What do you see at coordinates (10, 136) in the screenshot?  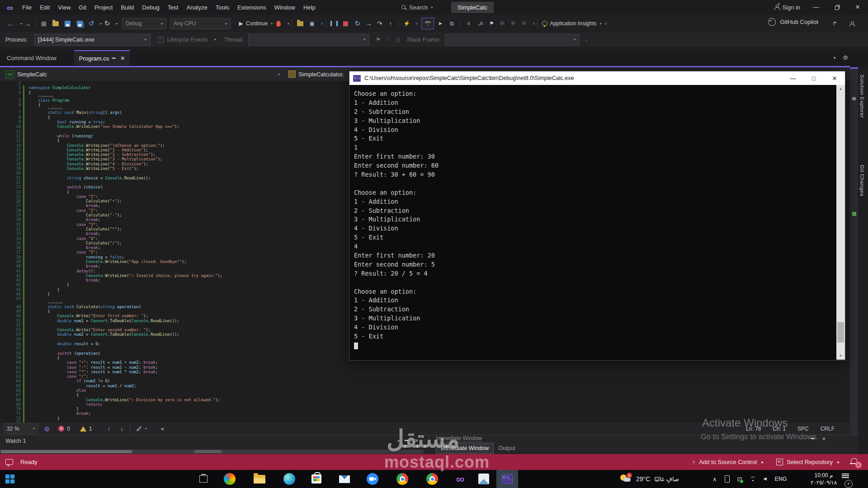 I see `line-number: 12` at bounding box center [10, 136].